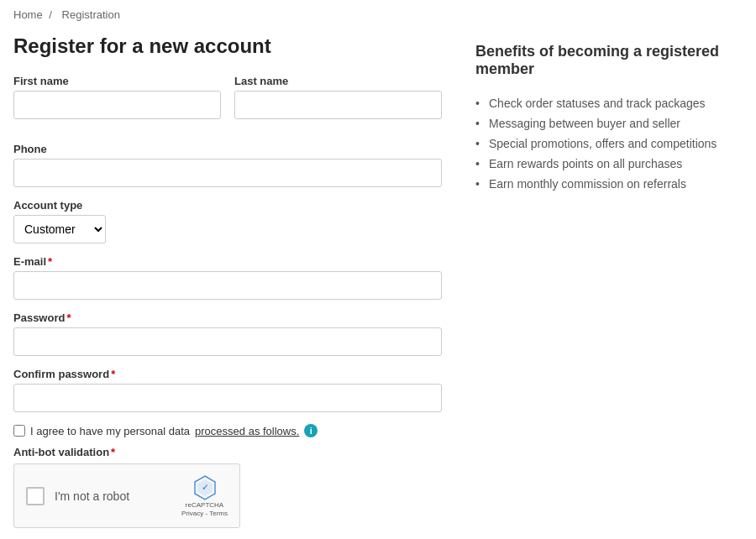  What do you see at coordinates (247, 432) in the screenshot?
I see `consent-link: processed as follows.` at bounding box center [247, 432].